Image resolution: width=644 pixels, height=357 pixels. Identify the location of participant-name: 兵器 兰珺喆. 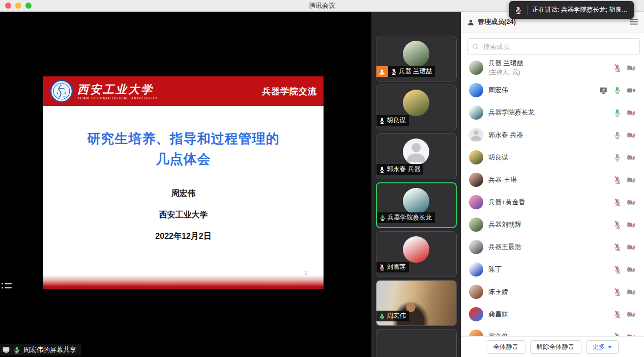
(550, 63).